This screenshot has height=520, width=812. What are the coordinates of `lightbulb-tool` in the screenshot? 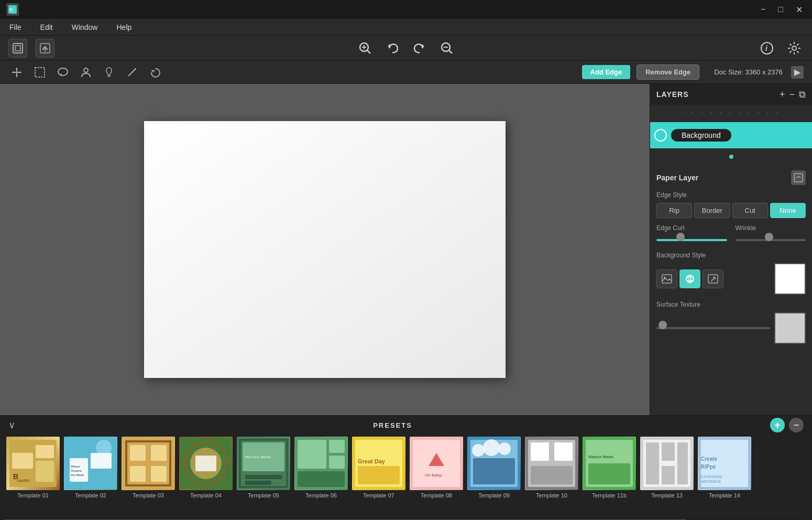 It's located at (109, 72).